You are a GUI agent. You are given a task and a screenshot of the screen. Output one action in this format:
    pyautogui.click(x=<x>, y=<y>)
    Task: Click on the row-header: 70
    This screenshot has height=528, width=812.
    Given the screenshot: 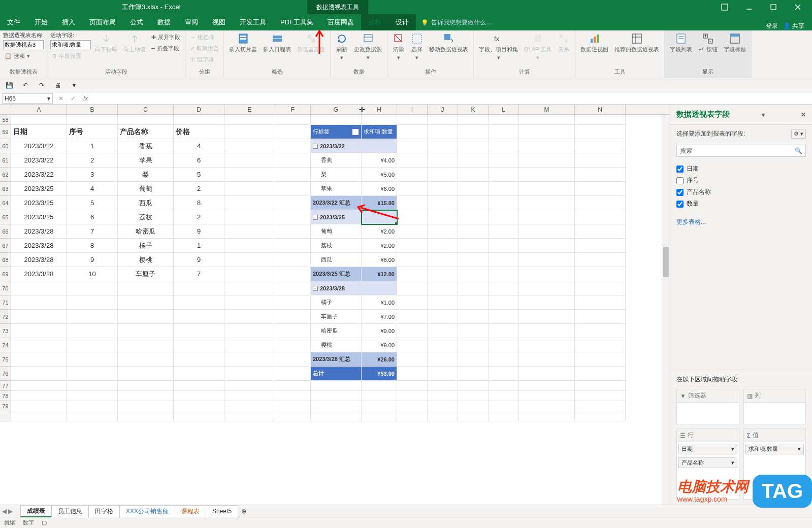 What is the action you would take?
    pyautogui.click(x=6, y=288)
    